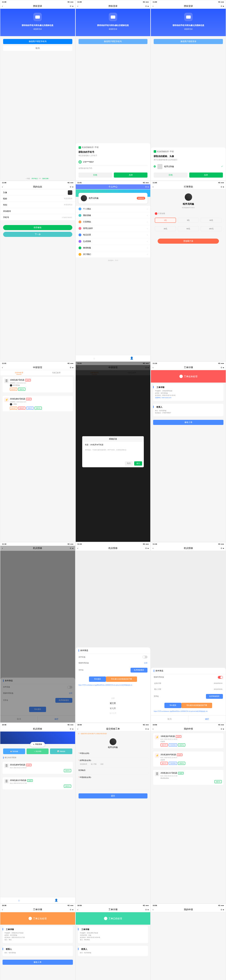  Describe the element at coordinates (188, 229) in the screenshot. I see `amount-option: 50元` at that location.